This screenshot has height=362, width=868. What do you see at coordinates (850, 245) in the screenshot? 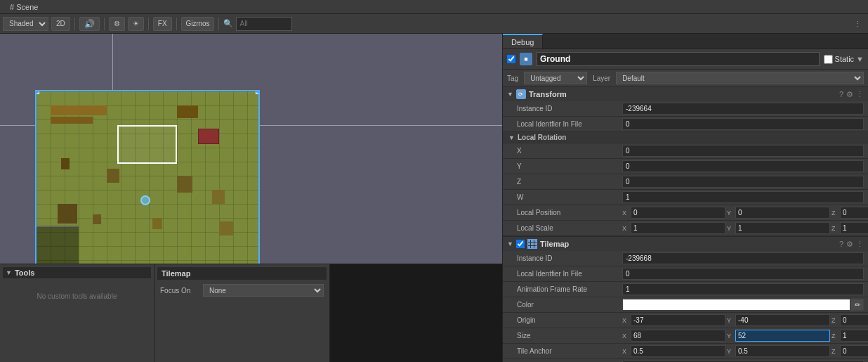
I see `tilemap-settings-icon: ⚙` at bounding box center [850, 245].